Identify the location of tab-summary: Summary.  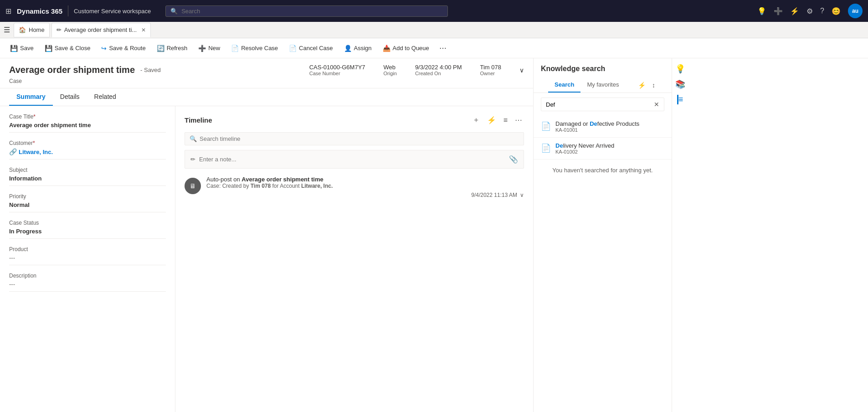
(31, 97).